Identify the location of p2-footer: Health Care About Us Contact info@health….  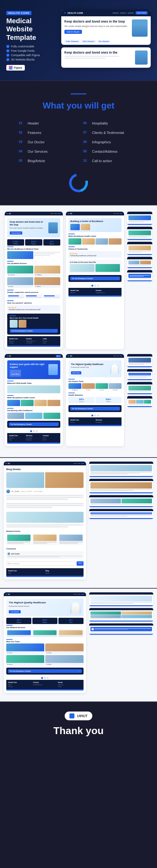
(95, 292).